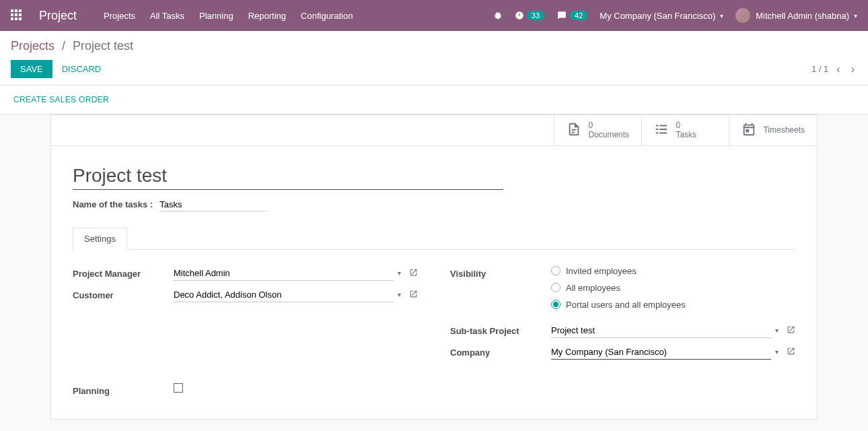 The width and height of the screenshot is (868, 431). What do you see at coordinates (743, 15) in the screenshot?
I see `avatar` at bounding box center [743, 15].